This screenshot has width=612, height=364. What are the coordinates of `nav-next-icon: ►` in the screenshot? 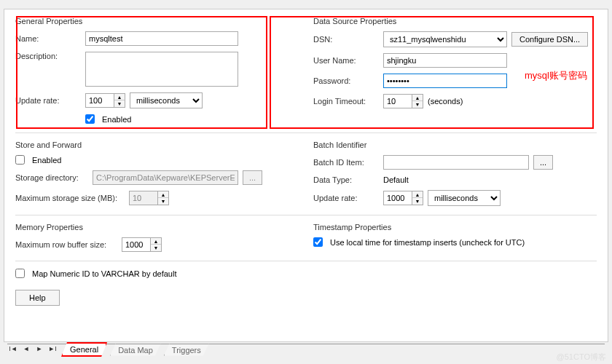 It's located at (39, 349).